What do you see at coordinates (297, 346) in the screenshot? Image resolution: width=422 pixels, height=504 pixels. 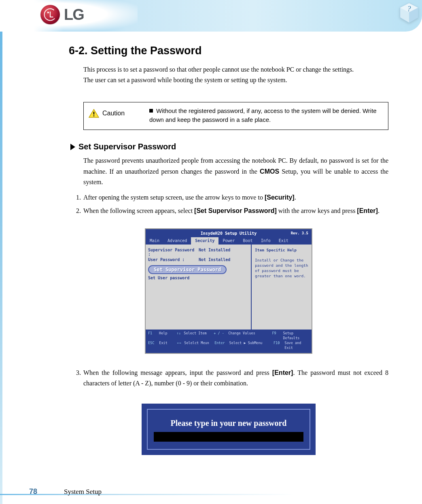 I see `flabel: Save and Exit` at bounding box center [297, 346].